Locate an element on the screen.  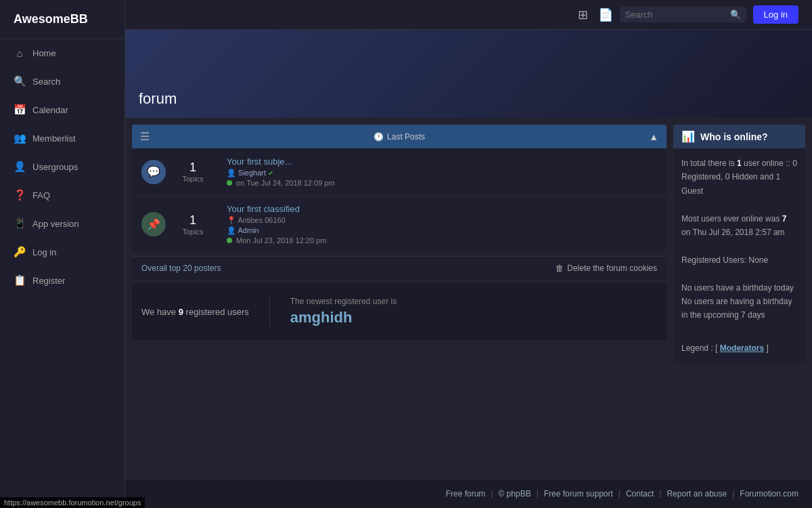
home-icon: ⌂ is located at coordinates (20, 53).